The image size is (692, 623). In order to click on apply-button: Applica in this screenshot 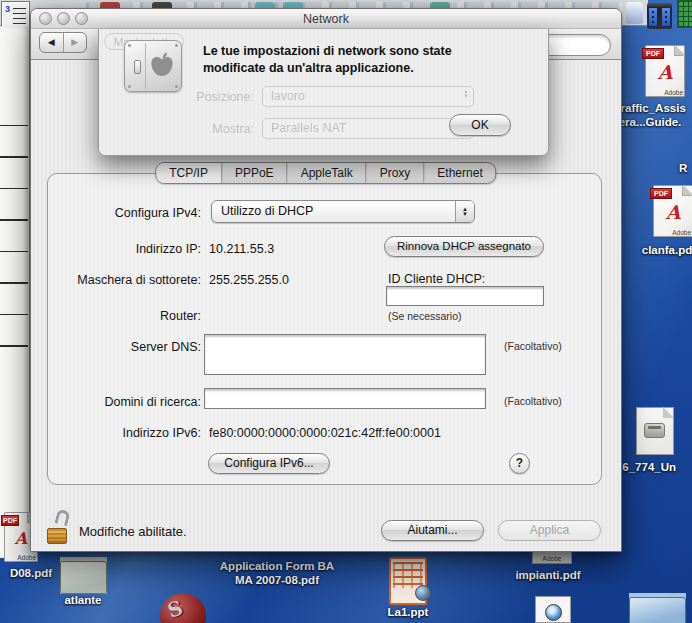, I will do `click(550, 530)`.